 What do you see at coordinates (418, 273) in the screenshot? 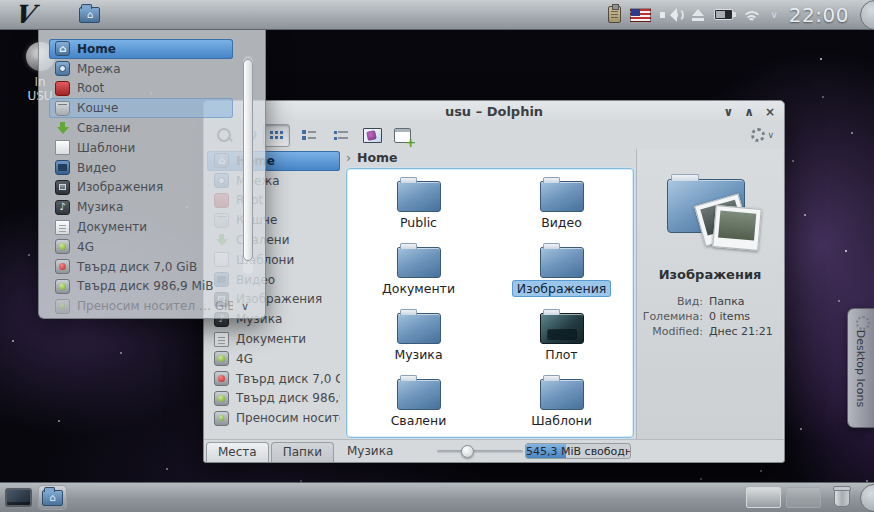
I see `folder-item: Документи` at bounding box center [418, 273].